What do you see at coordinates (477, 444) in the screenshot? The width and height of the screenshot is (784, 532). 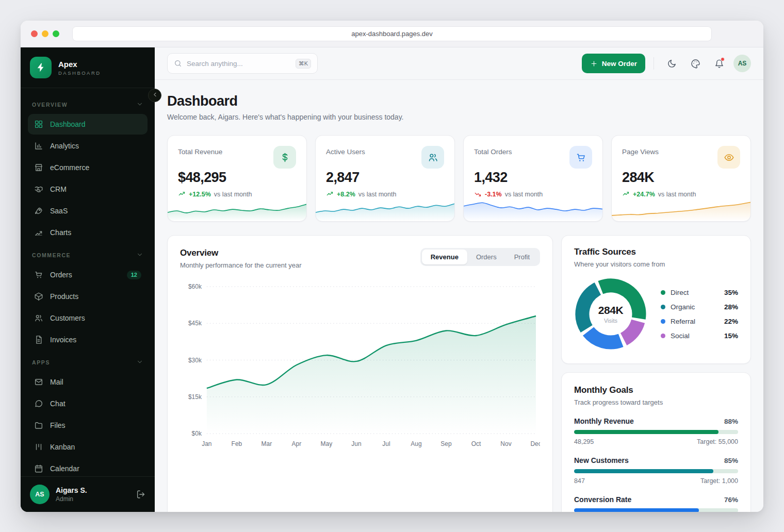 I see `svg-text: Oct` at bounding box center [477, 444].